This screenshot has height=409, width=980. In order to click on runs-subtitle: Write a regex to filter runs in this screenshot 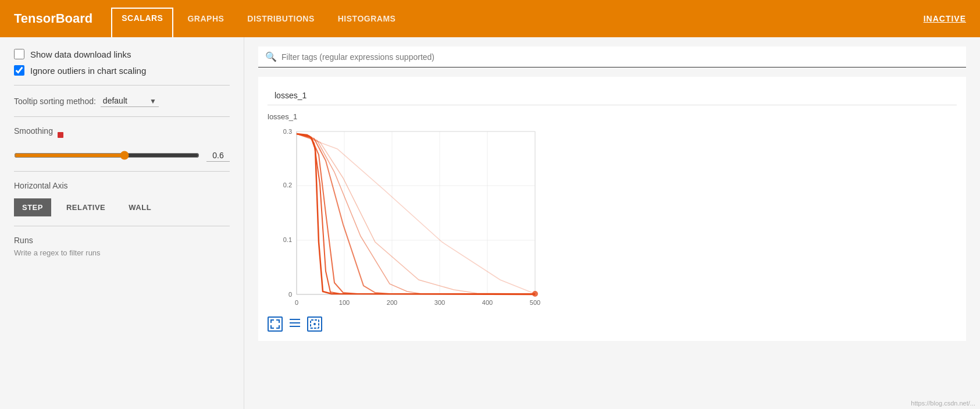, I will do `click(122, 252)`.